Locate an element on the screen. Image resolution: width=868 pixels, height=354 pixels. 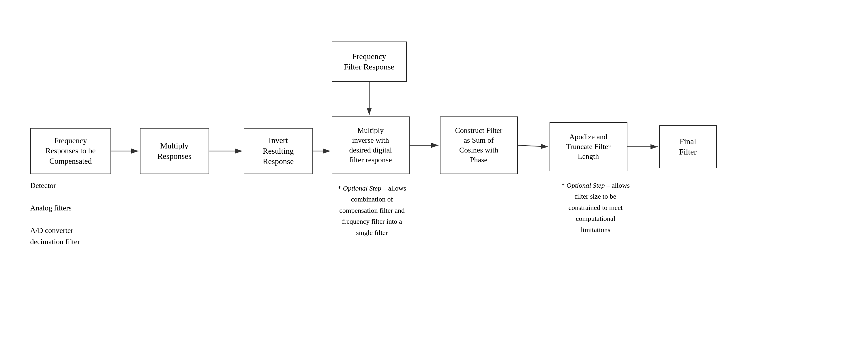
freq-responses-box: FrequencyResponses to beCompensated is located at coordinates (71, 151).